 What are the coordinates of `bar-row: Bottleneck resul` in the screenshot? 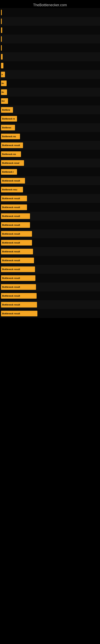 It's located at (50, 163).